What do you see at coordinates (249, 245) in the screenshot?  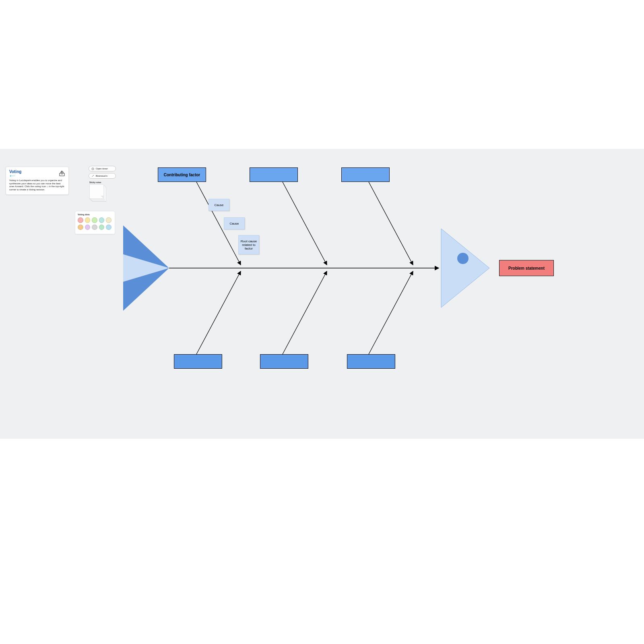 I see `root-cause-sticky: Root cause related to factor` at bounding box center [249, 245].